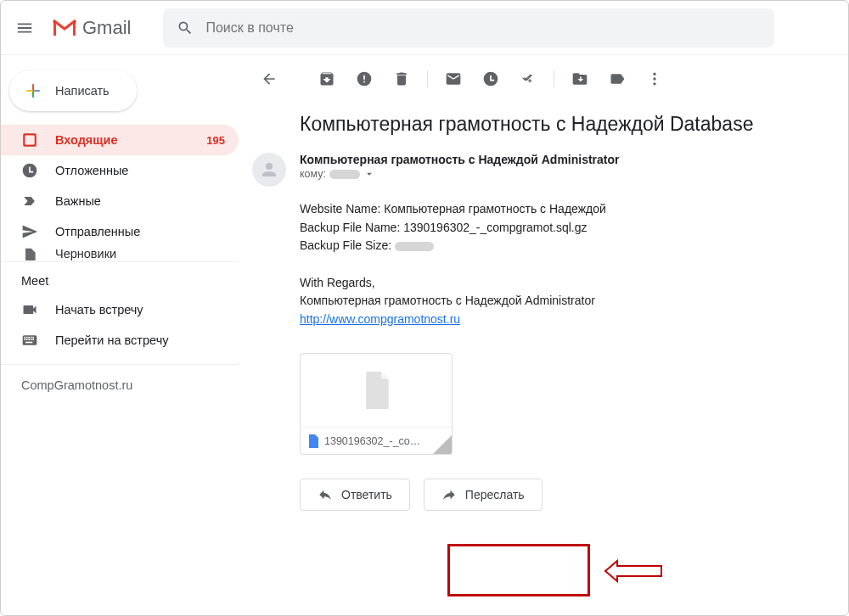 This screenshot has height=616, width=849. What do you see at coordinates (491, 79) in the screenshot?
I see `snooze-button` at bounding box center [491, 79].